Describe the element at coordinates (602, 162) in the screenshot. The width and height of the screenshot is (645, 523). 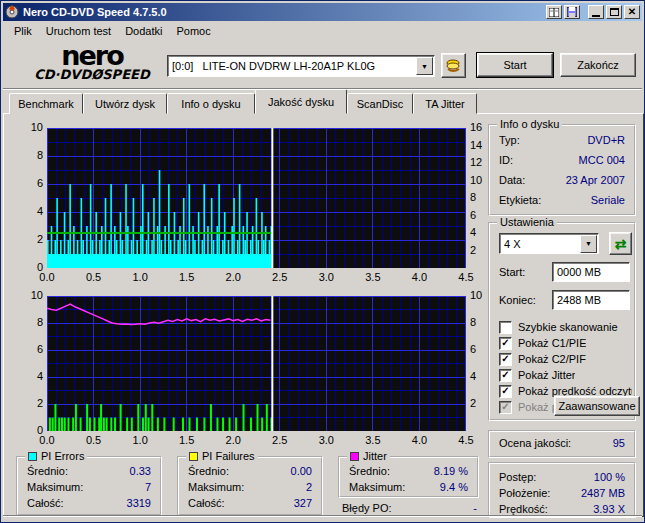
I see `disc-info-value: MCC 004` at that location.